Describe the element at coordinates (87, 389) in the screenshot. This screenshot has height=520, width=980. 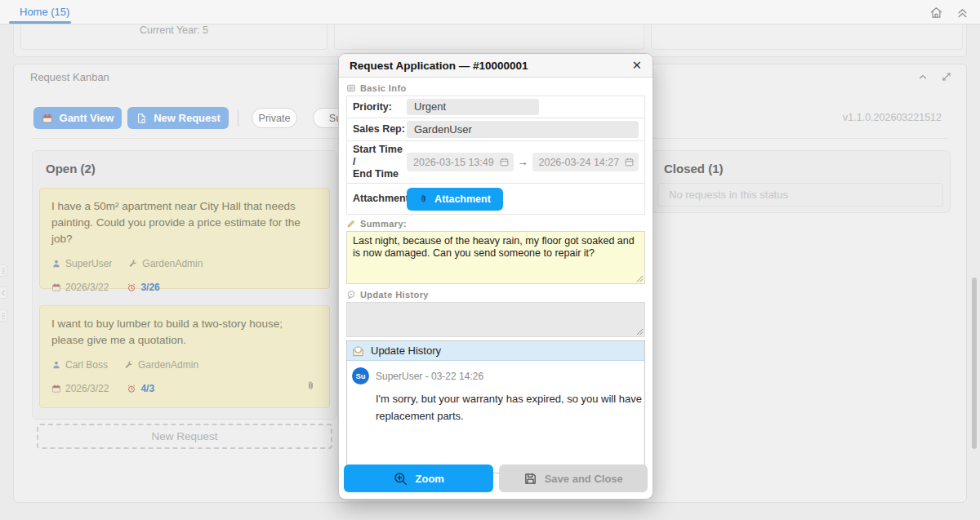
I see `card-2-date: 2026/3/22` at that location.